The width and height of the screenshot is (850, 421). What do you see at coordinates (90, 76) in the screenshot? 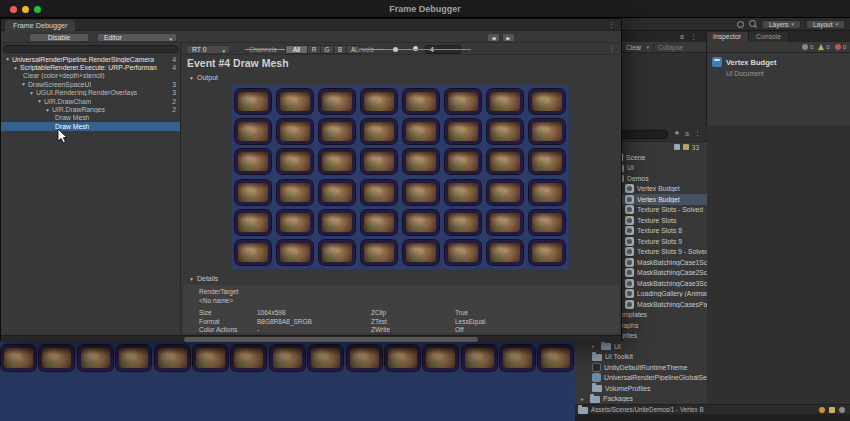
I see `event-tree-row: Clear (color+depth+stencil)` at bounding box center [90, 76].